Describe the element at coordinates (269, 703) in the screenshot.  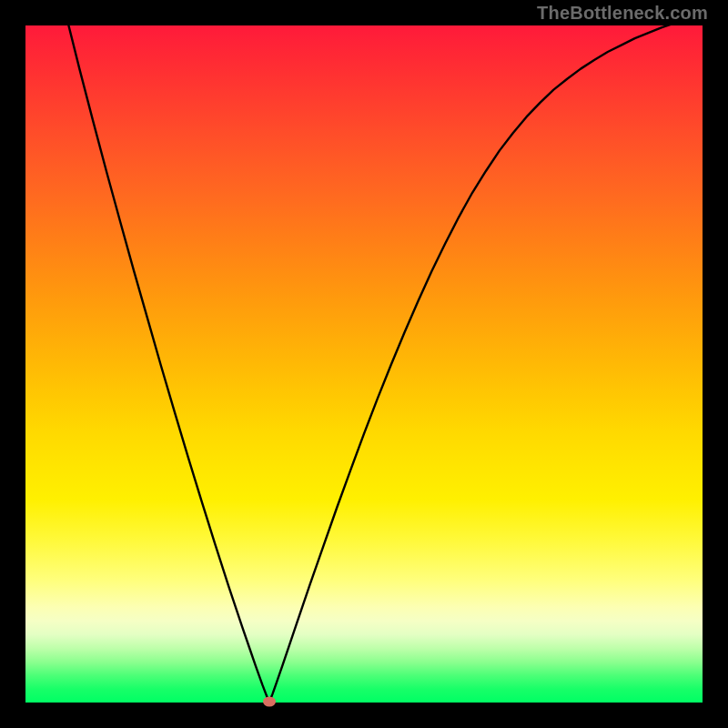
I see `minimum-marker` at that location.